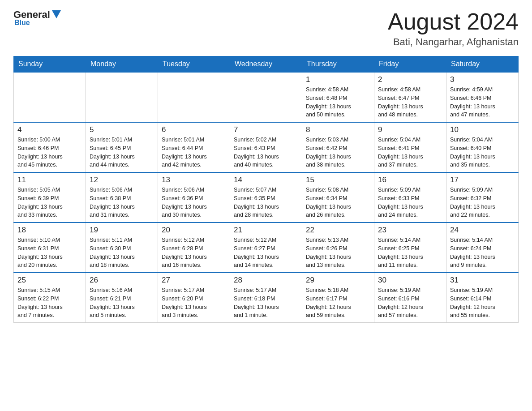 The height and width of the screenshot is (411, 532). What do you see at coordinates (22, 23) in the screenshot?
I see `logo-blue-text: Blue` at bounding box center [22, 23].